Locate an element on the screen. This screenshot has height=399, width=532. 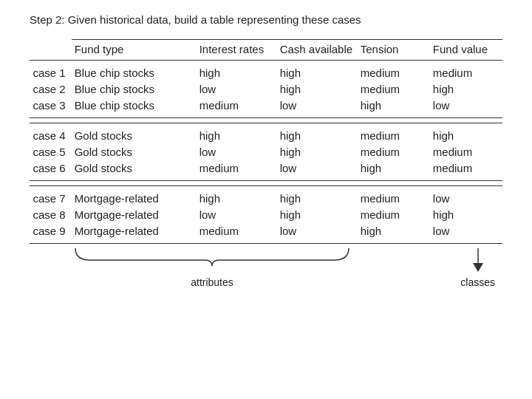
cell-case-num: case 7 is located at coordinates (50, 197).